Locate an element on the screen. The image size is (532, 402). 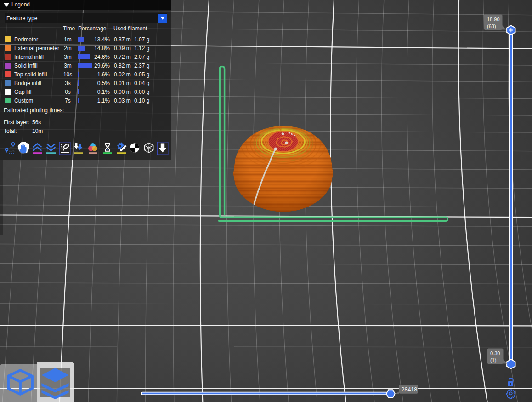
svg-text: 28418 is located at coordinates (410, 390).